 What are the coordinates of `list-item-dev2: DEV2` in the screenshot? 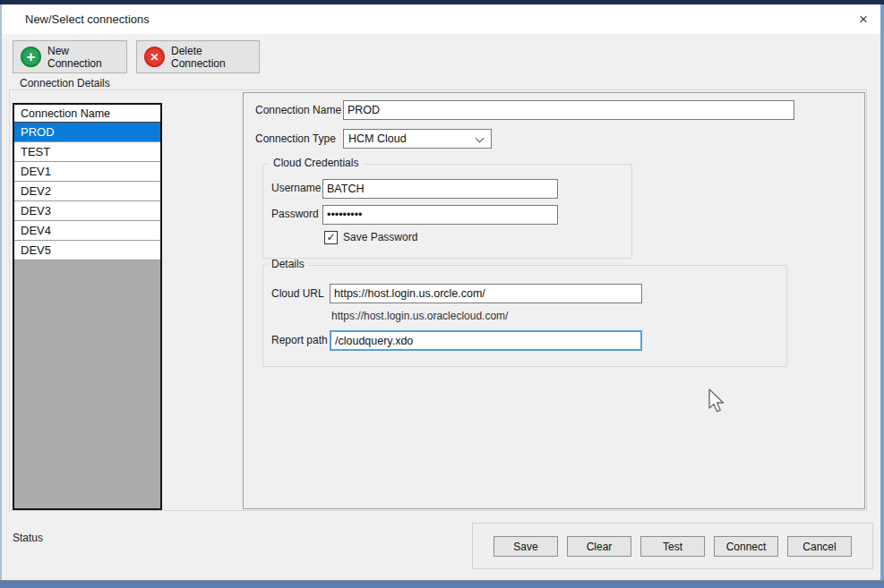 It's located at (88, 192).